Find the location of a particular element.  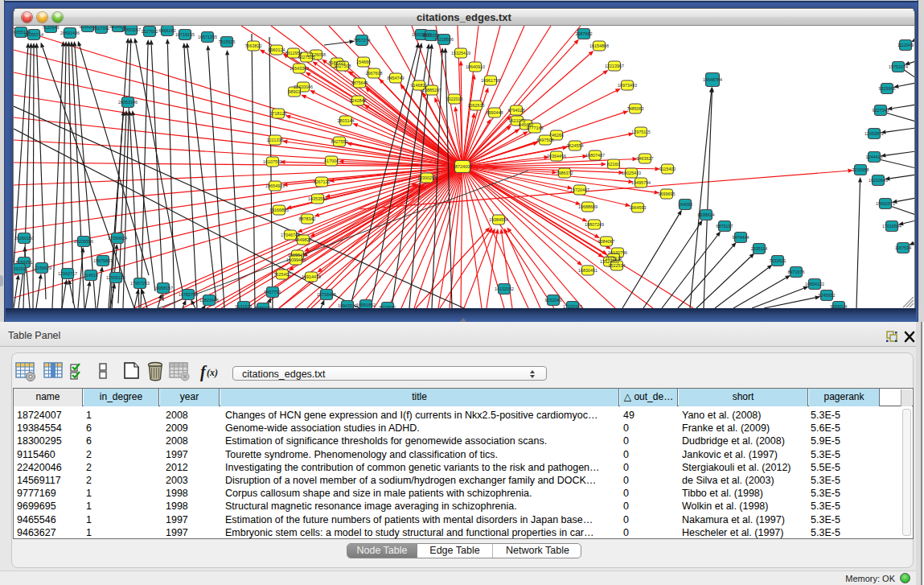

svg-text: 6466160 is located at coordinates (167, 31).